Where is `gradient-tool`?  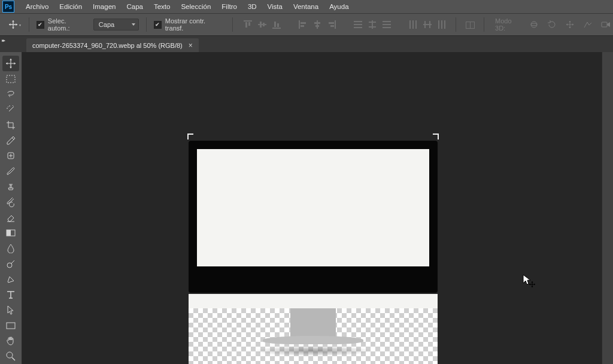 gradient-tool is located at coordinates (11, 233).